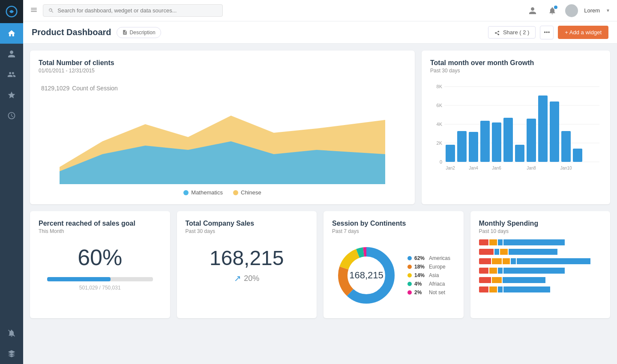 Image resolution: width=617 pixels, height=364 pixels. I want to click on company-sales-title: Total Company Sales, so click(247, 224).